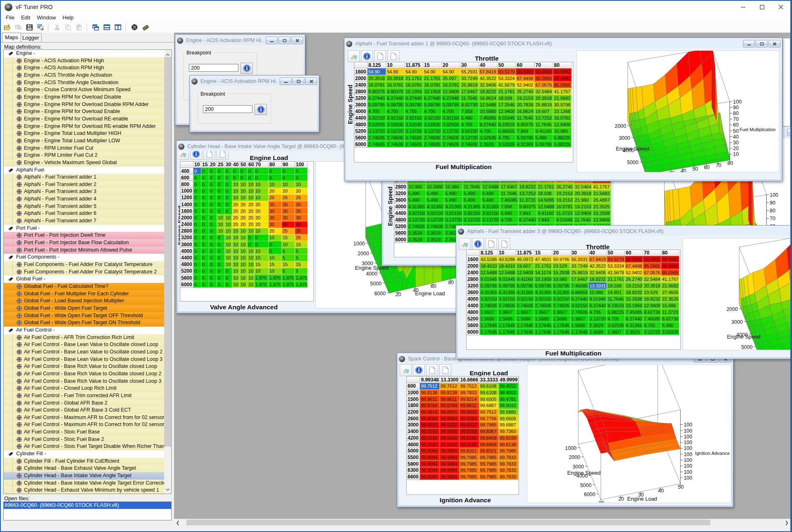  I want to click on value-cell: 99.6887, so click(509, 425).